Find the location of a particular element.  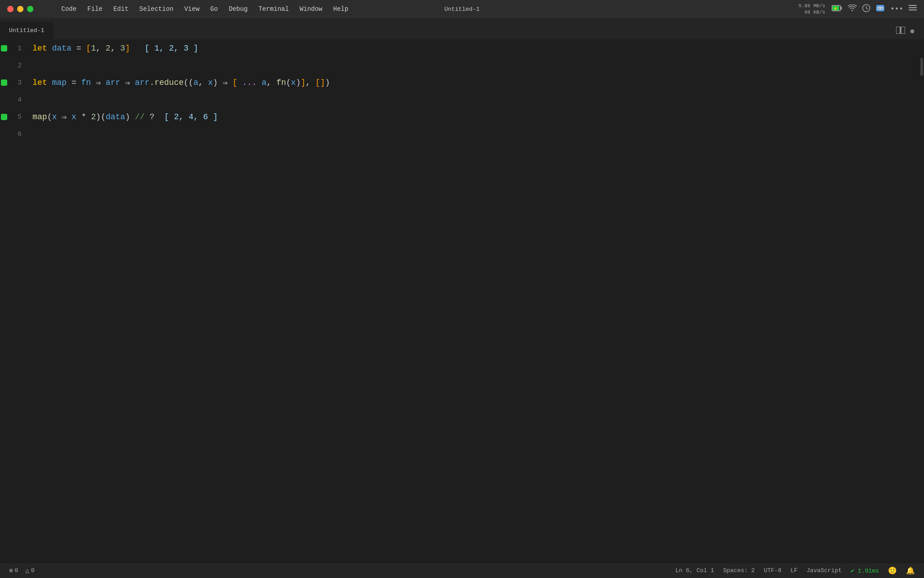

menu-window: Window is located at coordinates (311, 9).